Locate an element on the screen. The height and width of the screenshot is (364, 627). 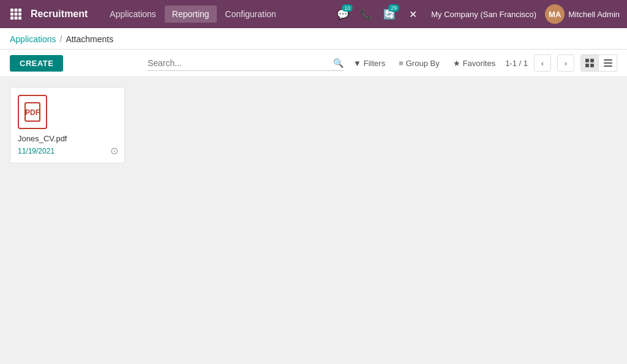
search-input is located at coordinates (240, 63).